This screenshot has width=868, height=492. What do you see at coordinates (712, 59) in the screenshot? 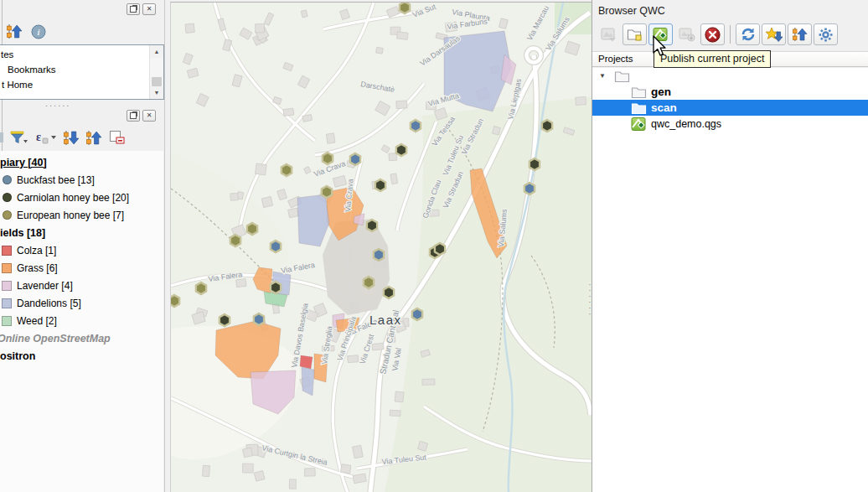
I see `tooltip: Publish current project` at bounding box center [712, 59].